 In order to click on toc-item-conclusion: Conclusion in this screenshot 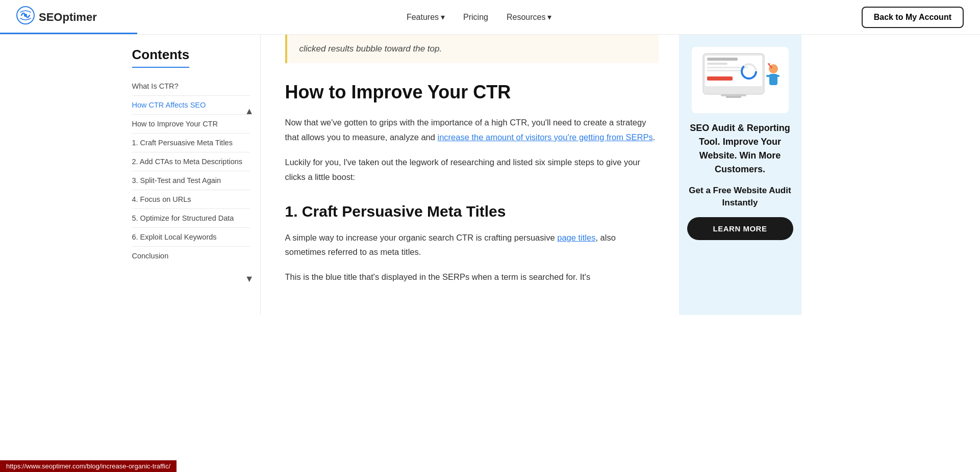, I will do `click(191, 256)`.